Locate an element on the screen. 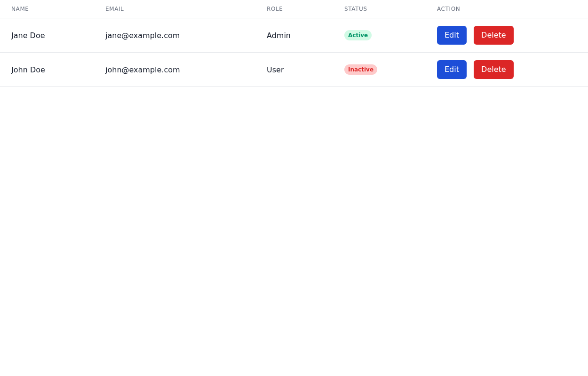 The width and height of the screenshot is (588, 376). header-status: Status is located at coordinates (379, 9).